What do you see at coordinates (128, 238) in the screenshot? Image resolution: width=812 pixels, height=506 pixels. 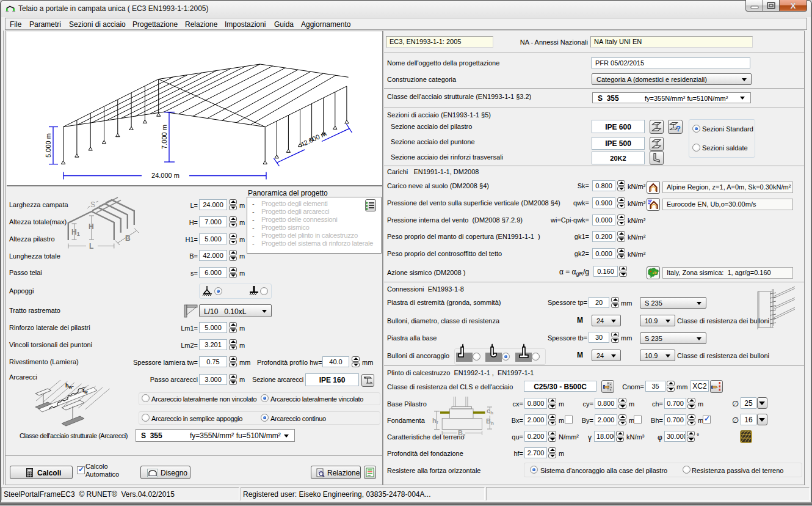 I see `svg-text: B` at bounding box center [128, 238].